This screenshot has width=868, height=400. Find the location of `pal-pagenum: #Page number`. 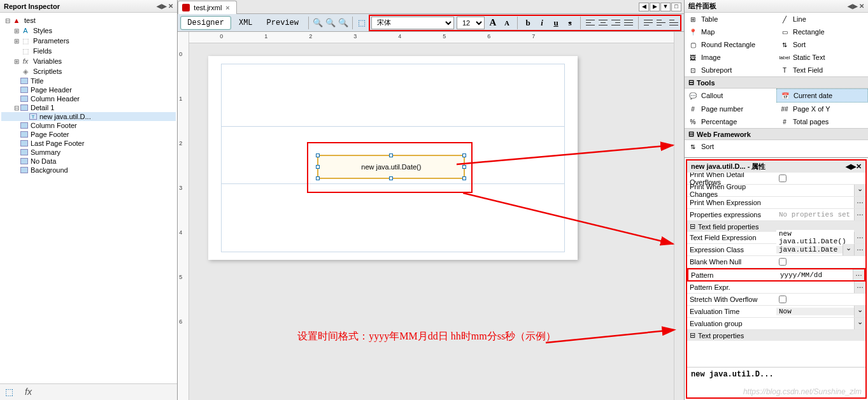

pal-pagenum: #Page number is located at coordinates (730, 109).